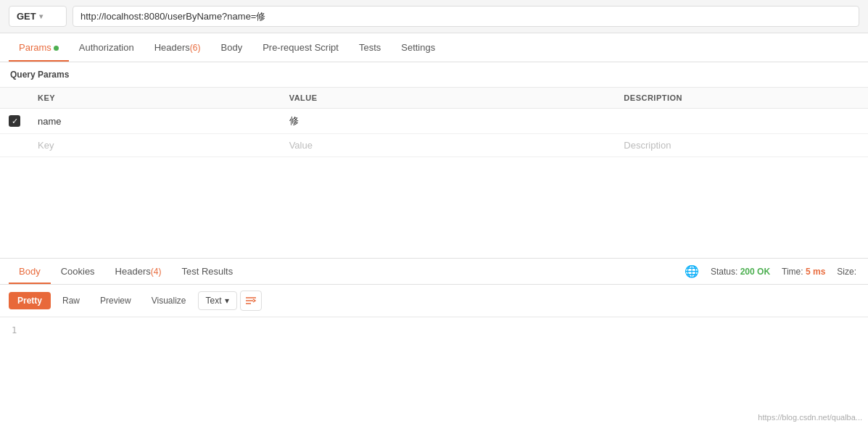 The width and height of the screenshot is (868, 426). What do you see at coordinates (803, 272) in the screenshot?
I see `time-label: Time: 5 ms` at bounding box center [803, 272].